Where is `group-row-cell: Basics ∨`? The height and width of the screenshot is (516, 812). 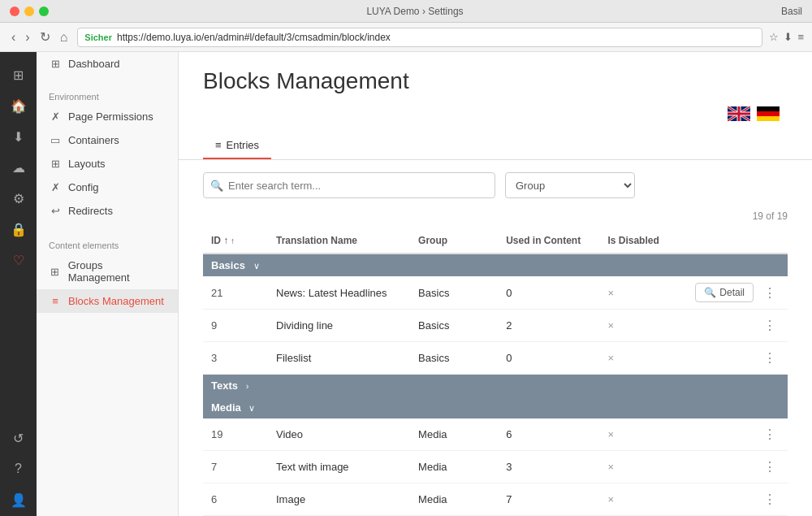
group-row-cell: Basics ∨ is located at coordinates (495, 265).